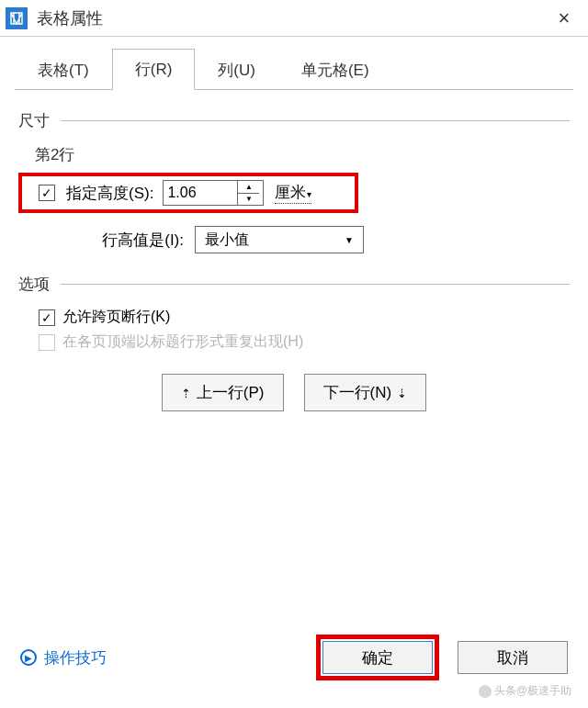 This screenshot has width=588, height=708. Describe the element at coordinates (231, 393) in the screenshot. I see `prev-row-label: 上一行(P)` at that location.